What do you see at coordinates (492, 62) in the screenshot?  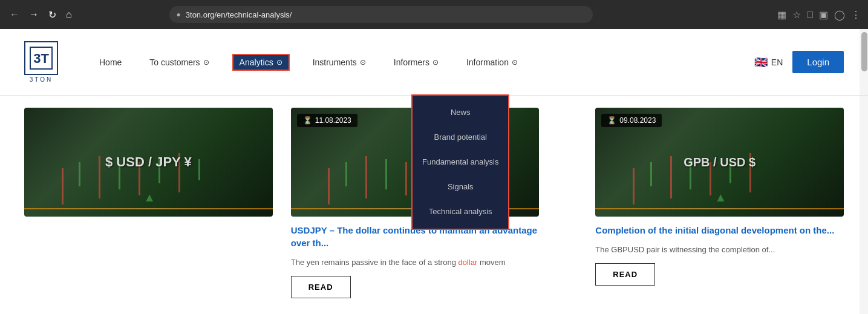 I see `nav-information: Information ⊙` at bounding box center [492, 62].